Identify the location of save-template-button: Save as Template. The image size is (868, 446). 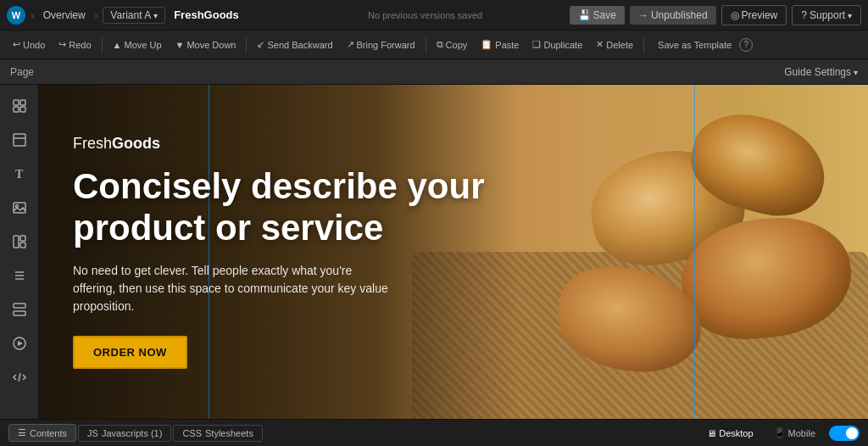
(695, 45).